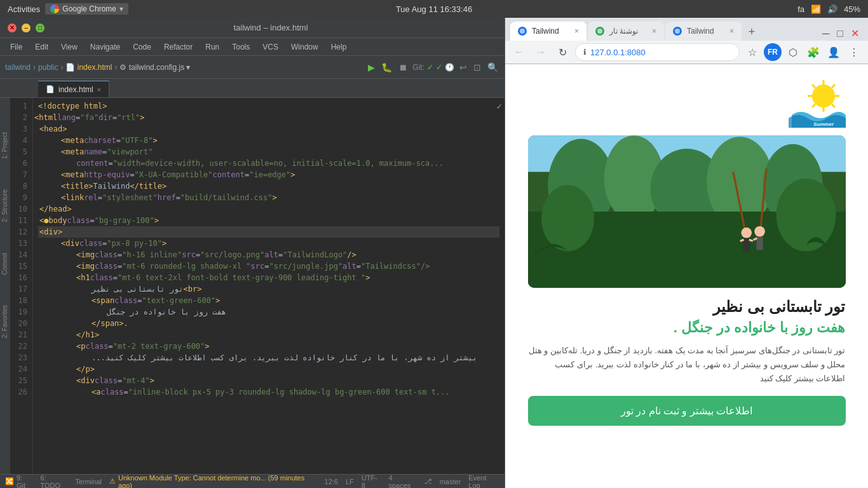 The height and width of the screenshot is (488, 868). Describe the element at coordinates (142, 47) in the screenshot. I see `menu-code: Code` at that location.